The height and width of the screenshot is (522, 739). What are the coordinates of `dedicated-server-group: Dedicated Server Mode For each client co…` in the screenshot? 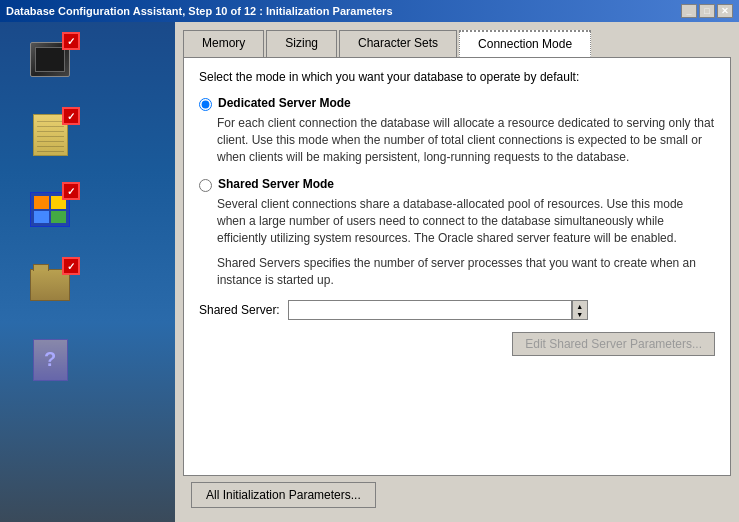 It's located at (457, 130).